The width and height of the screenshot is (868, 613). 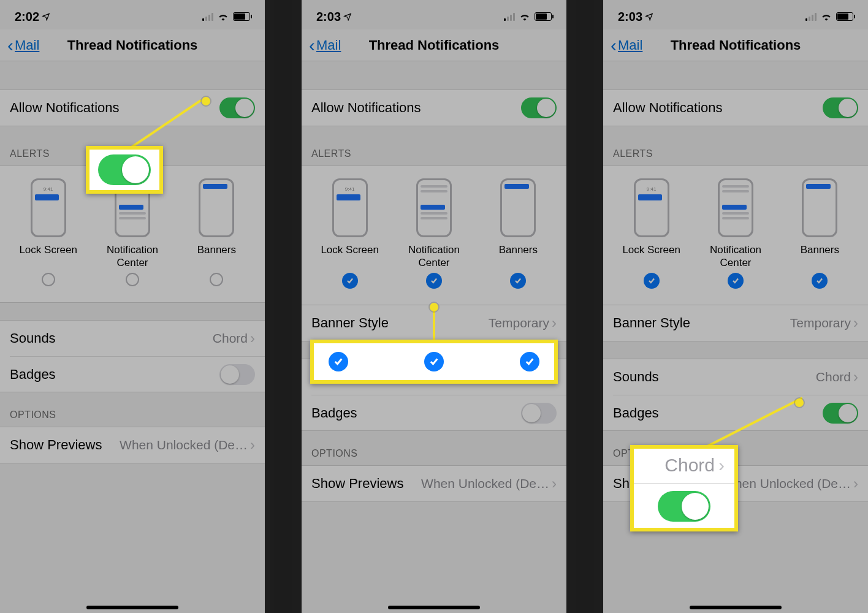 I want to click on banner-style-label: Banner Style, so click(x=350, y=323).